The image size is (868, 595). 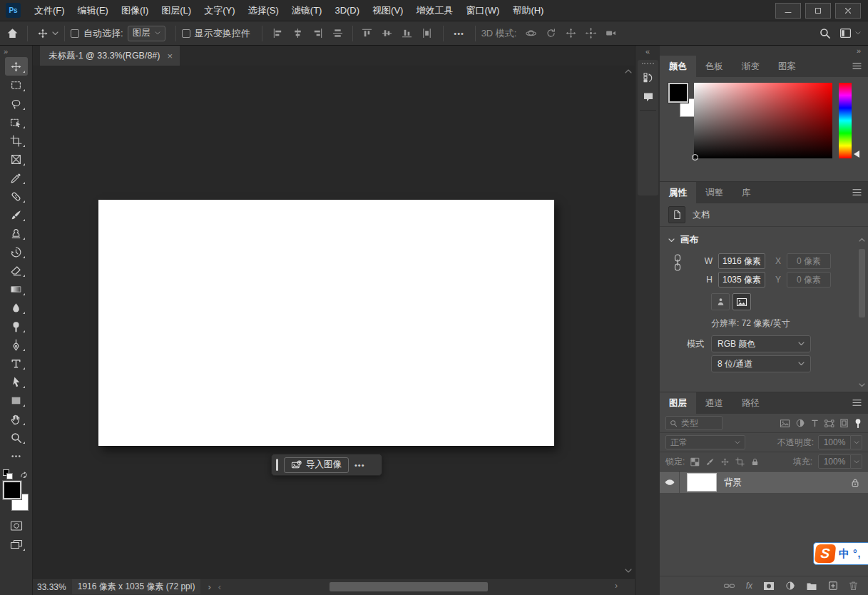 What do you see at coordinates (678, 93) in the screenshot?
I see `foreground-color-mini-swatch` at bounding box center [678, 93].